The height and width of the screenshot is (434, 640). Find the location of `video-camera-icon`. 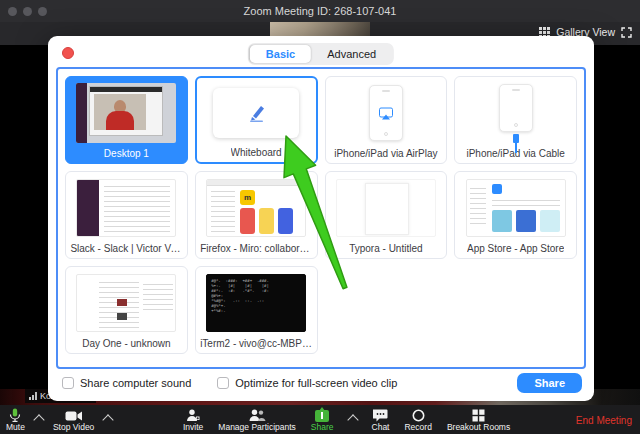

video-camera-icon is located at coordinates (74, 416).